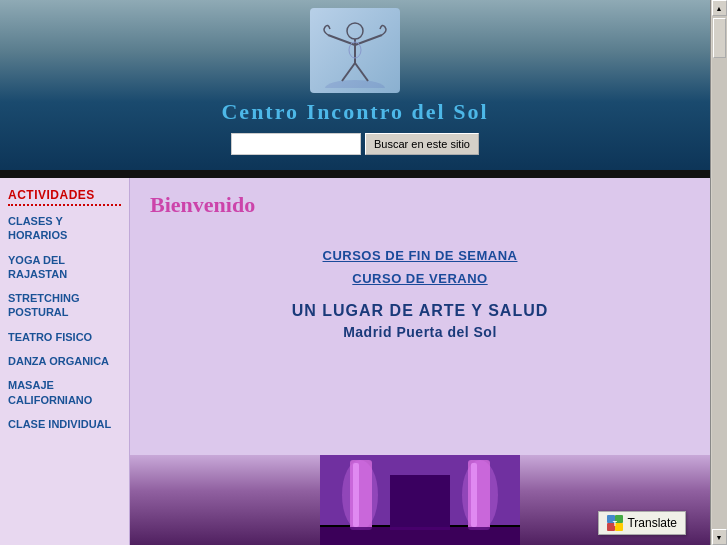 Image resolution: width=727 pixels, height=545 pixels. Describe the element at coordinates (355, 50) in the screenshot. I see `logo-container` at that location.